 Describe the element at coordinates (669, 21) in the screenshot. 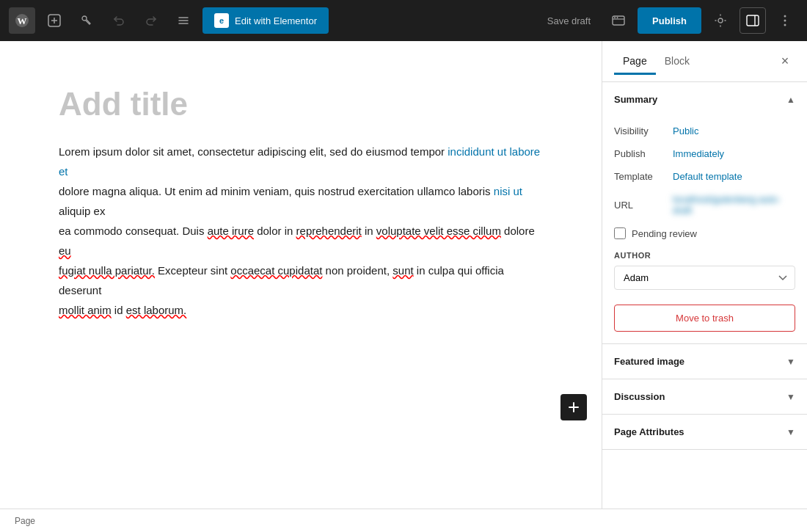

I see `publish-button: Publish` at that location.